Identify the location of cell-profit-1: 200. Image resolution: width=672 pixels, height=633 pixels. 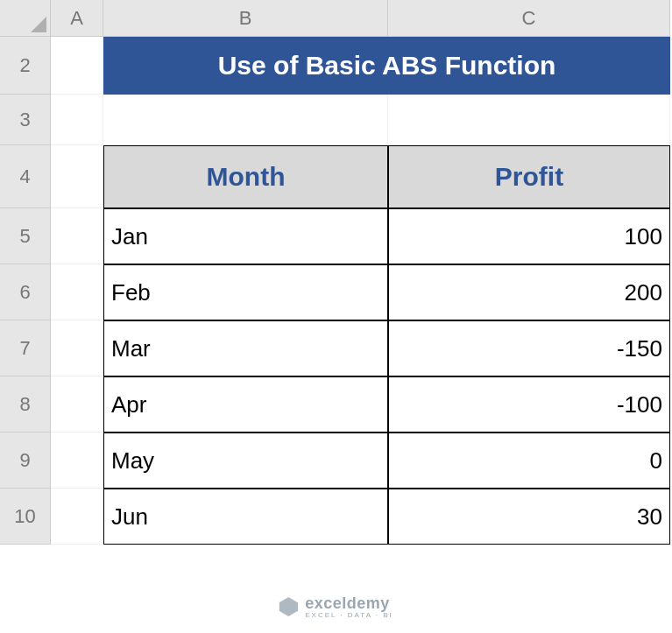
(529, 292).